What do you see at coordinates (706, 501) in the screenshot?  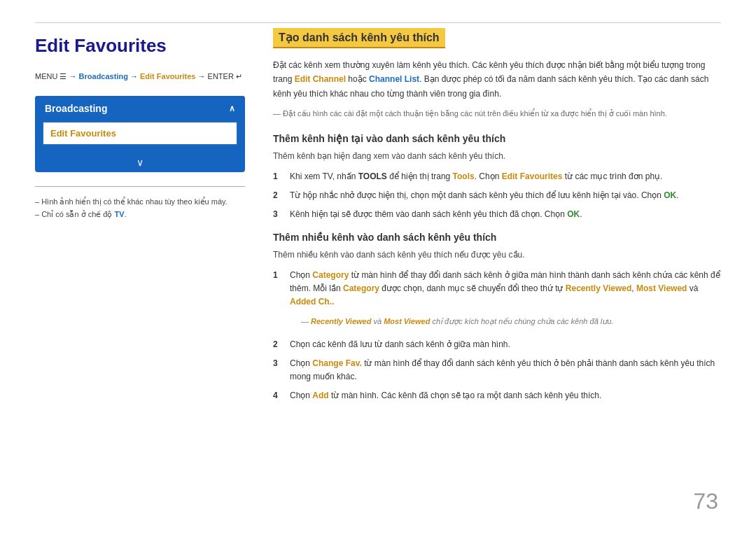 I see `page-number: 73` at bounding box center [706, 501].